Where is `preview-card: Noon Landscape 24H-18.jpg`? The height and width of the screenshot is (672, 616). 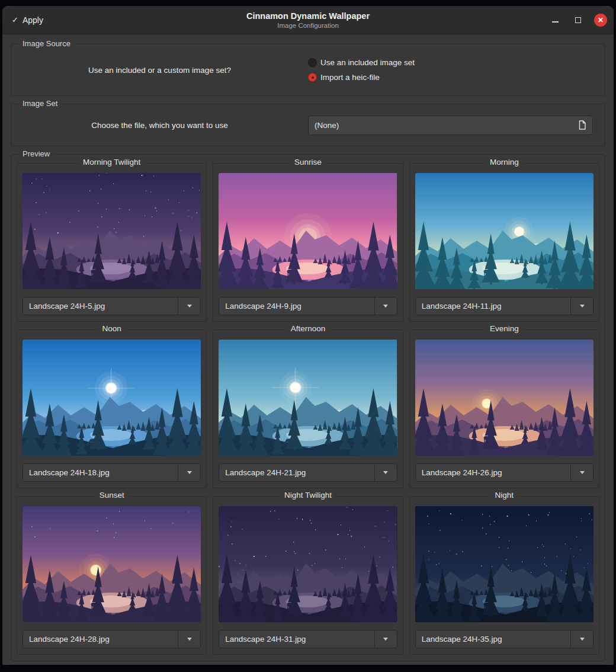 preview-card: Noon Landscape 24H-18.jpg is located at coordinates (111, 409).